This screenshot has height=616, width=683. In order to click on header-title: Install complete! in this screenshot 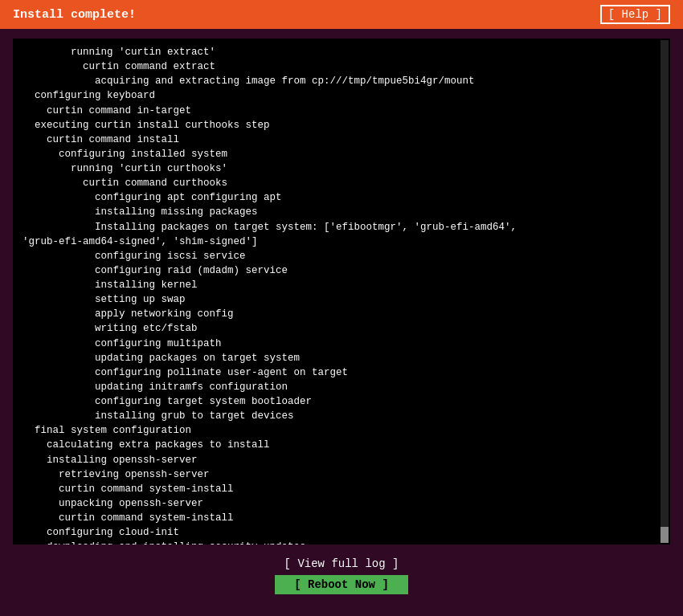, I will do `click(74, 14)`.